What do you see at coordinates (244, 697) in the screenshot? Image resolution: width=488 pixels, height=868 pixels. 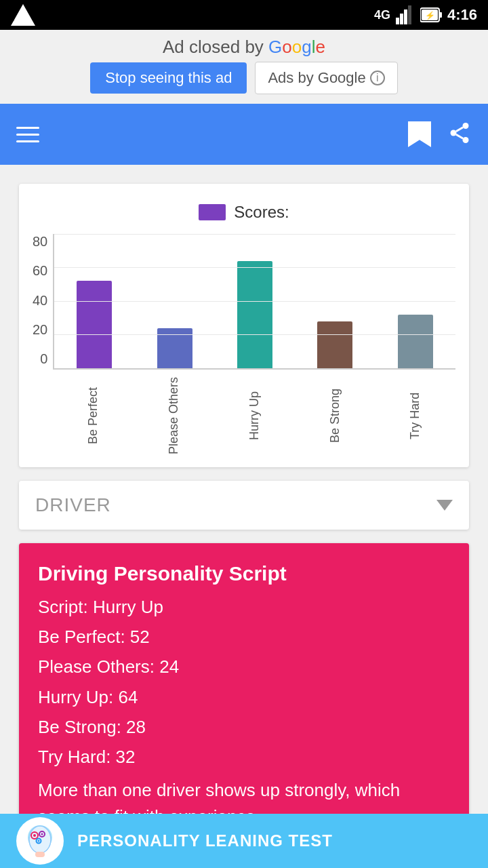 I see `result-hurry-up: Hurry Up: 64` at bounding box center [244, 697].